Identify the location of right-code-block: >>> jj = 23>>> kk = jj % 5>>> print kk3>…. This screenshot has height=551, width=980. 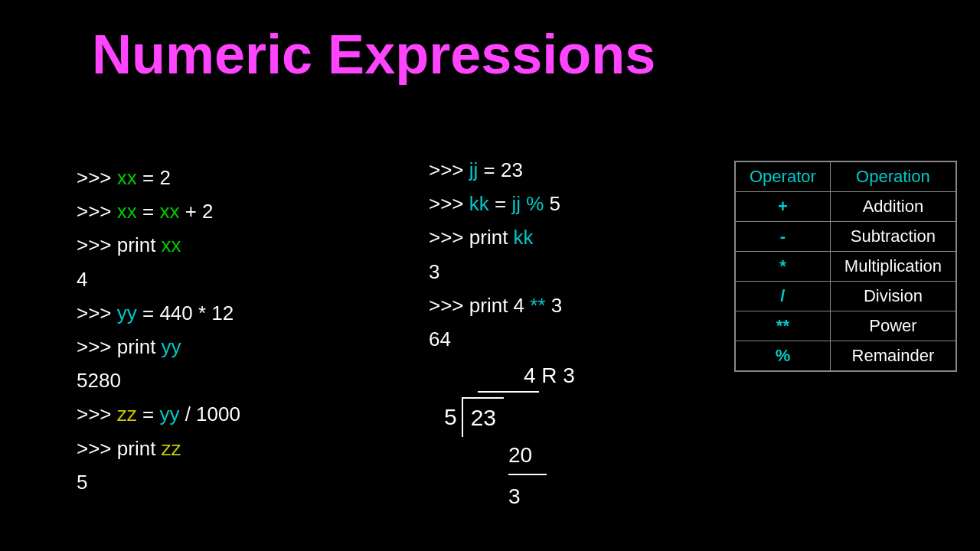
(502, 334).